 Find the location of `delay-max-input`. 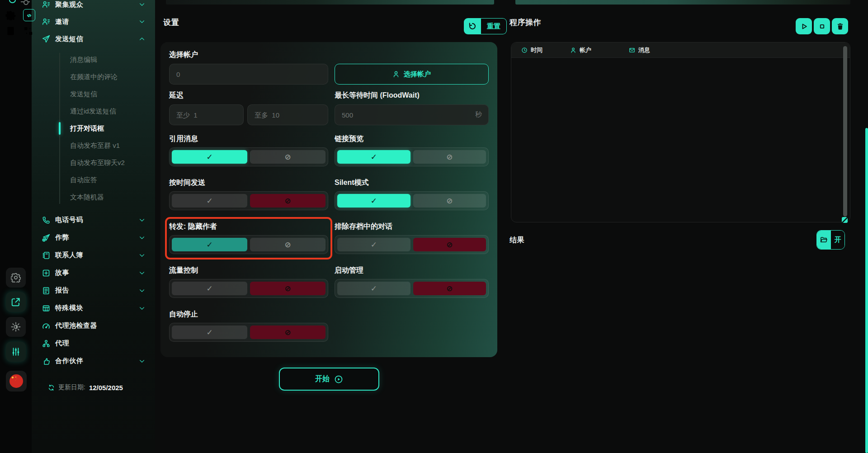

delay-max-input is located at coordinates (288, 115).